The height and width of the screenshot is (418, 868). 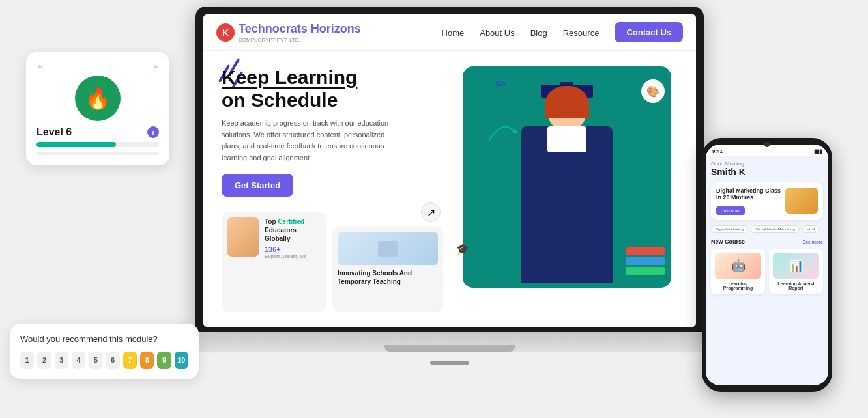 I want to click on school-card-image, so click(x=388, y=249).